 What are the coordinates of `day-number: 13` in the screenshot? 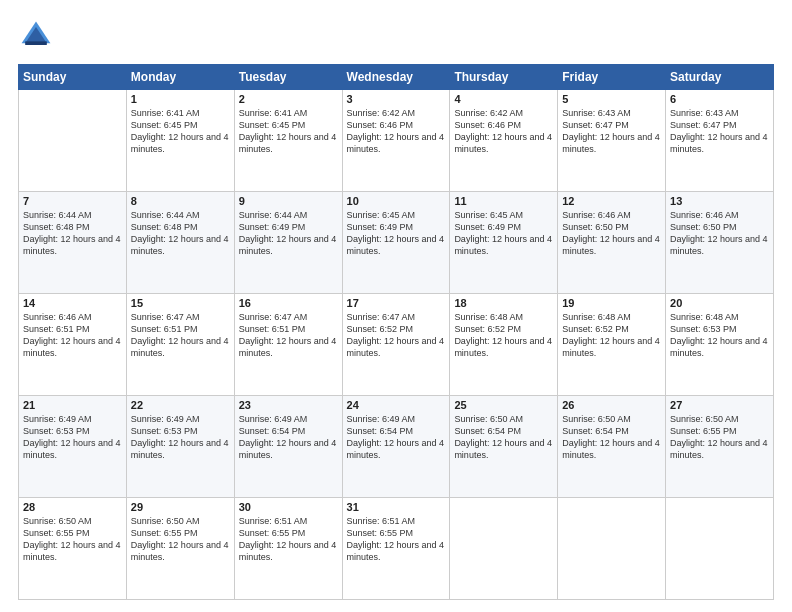 It's located at (720, 201).